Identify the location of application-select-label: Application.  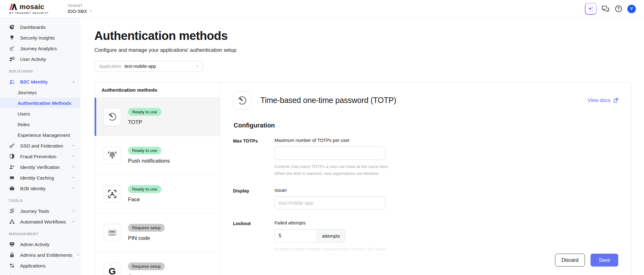
(110, 66).